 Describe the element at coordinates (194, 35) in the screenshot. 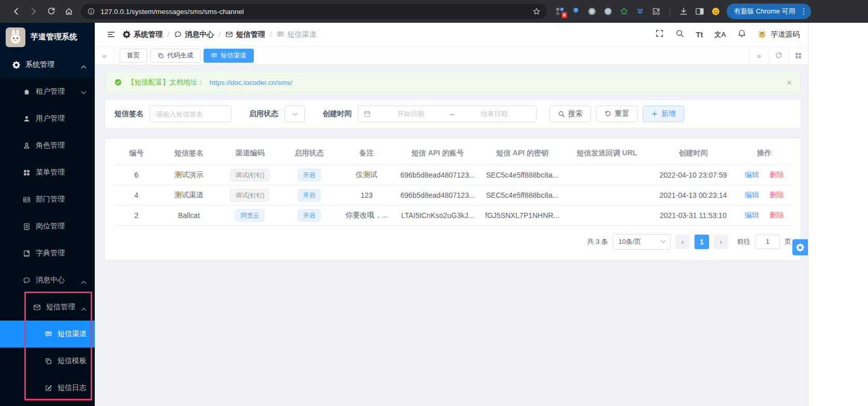

I see `breadcrumb-item-message-center: 消息中心` at that location.